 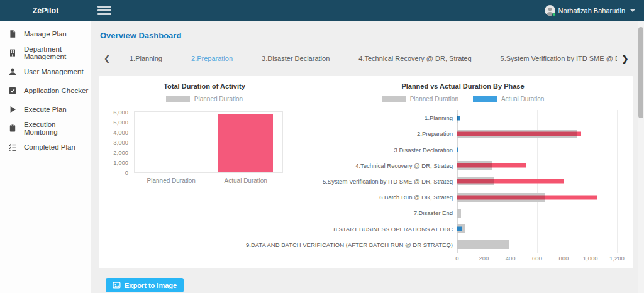 I want to click on clipboard-icon, so click(x=13, y=128).